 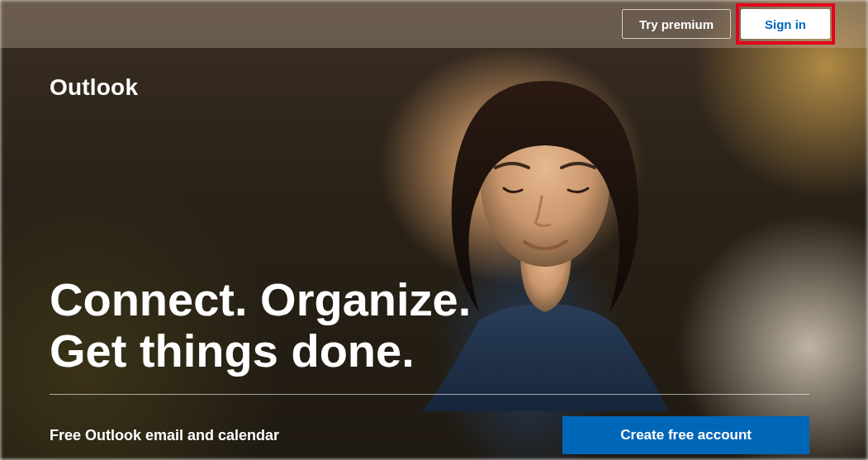 I want to click on create-free-account-button: Create free account, so click(x=685, y=435).